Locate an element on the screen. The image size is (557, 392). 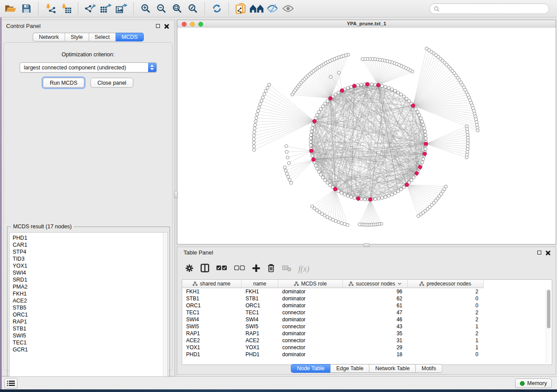
vertical-splitter-handle is located at coordinates (176, 195).